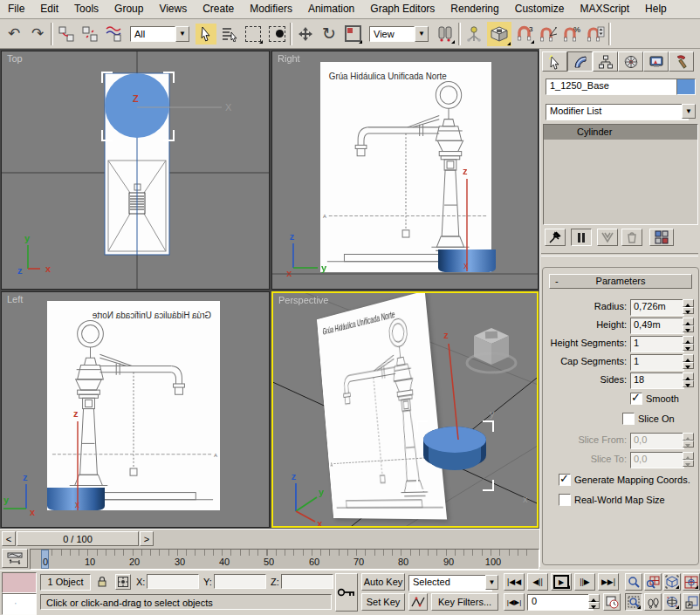 Image resolution: width=700 pixels, height=615 pixels. I want to click on next-frame-button: ||▶, so click(585, 582).